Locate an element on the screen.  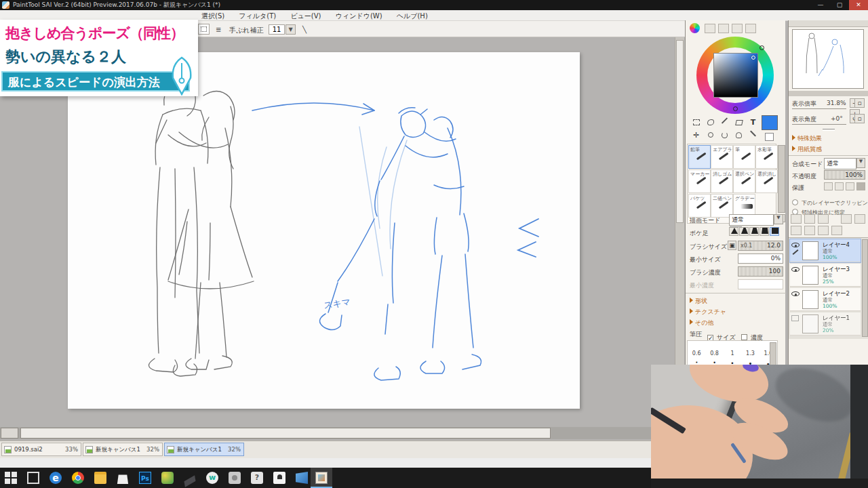
magic-wand-icon is located at coordinates (724, 122).